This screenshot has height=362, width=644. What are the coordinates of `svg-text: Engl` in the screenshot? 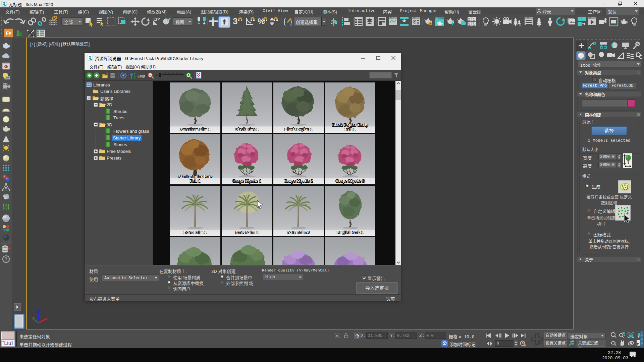 It's located at (141, 76).